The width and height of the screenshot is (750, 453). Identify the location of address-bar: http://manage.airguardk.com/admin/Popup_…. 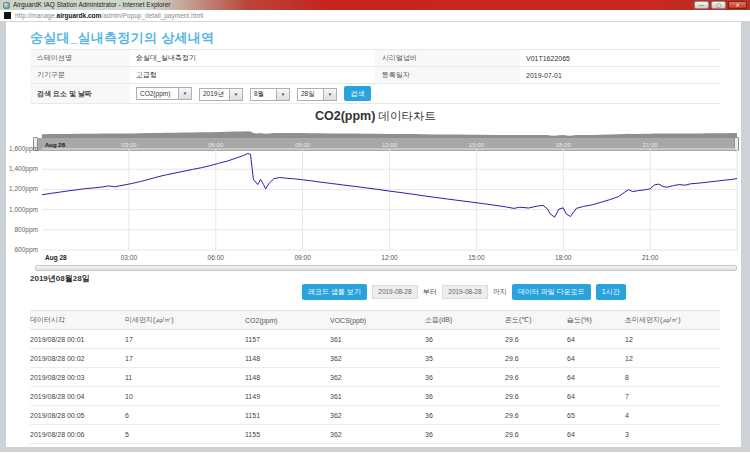
(375, 16).